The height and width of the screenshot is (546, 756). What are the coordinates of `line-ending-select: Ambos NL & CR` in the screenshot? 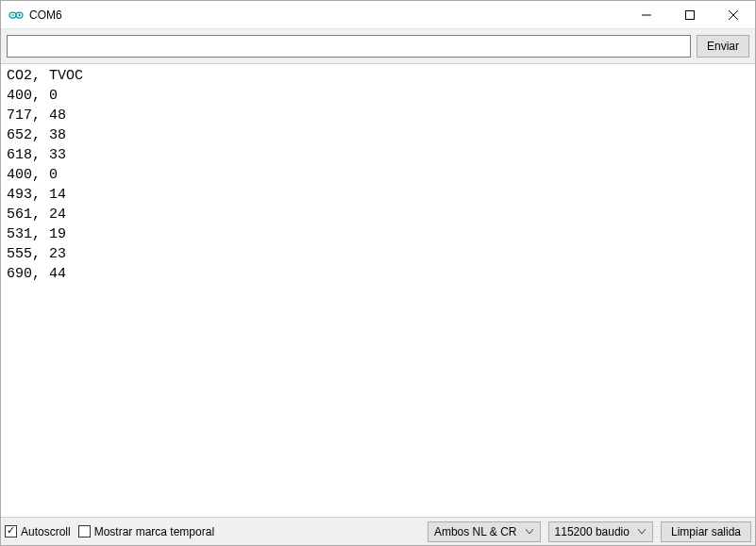 It's located at (484, 532).